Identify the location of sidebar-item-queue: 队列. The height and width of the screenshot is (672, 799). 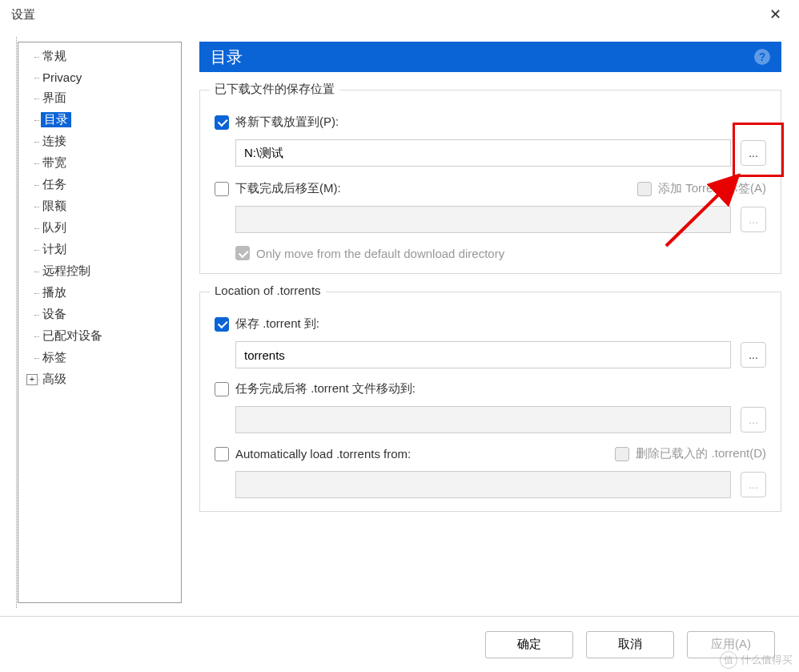
(99, 227).